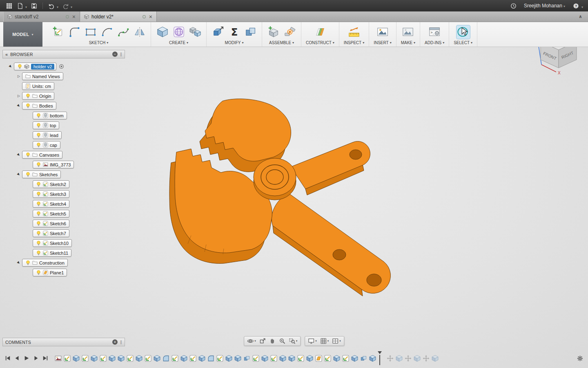 The height and width of the screenshot is (368, 588). Describe the element at coordinates (372, 358) in the screenshot. I see `timeline-feature-36-extrude` at that location.